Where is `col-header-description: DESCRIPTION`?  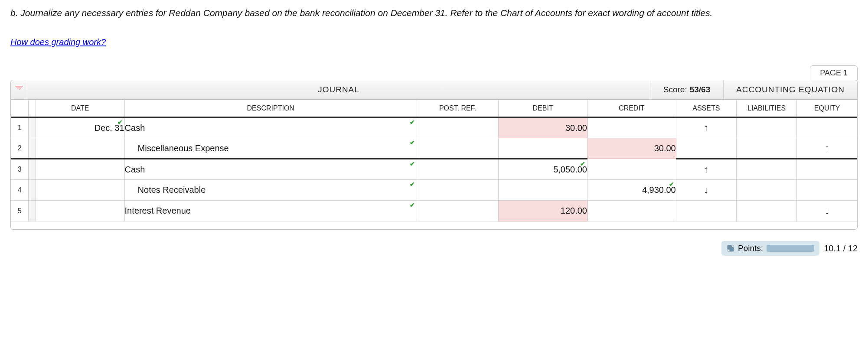 col-header-description: DESCRIPTION is located at coordinates (271, 109).